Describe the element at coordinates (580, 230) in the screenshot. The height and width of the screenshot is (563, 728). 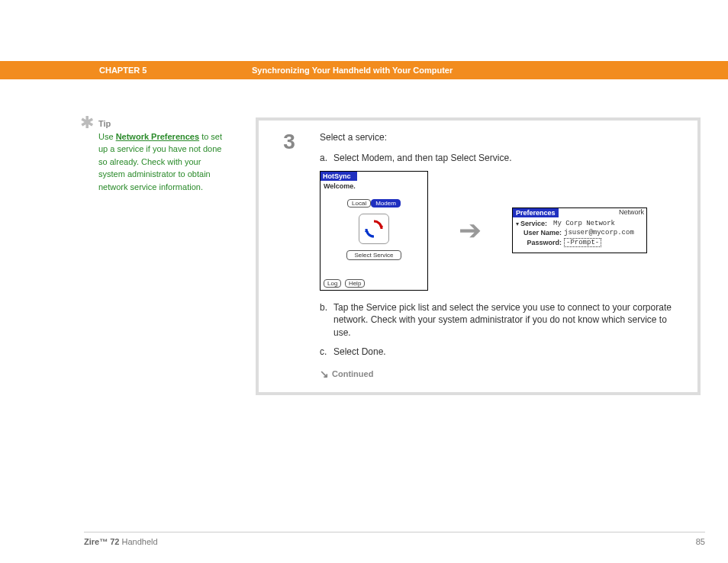
I see `preferences-screen: Preferences Network ▾ Service: My Corp N…` at that location.